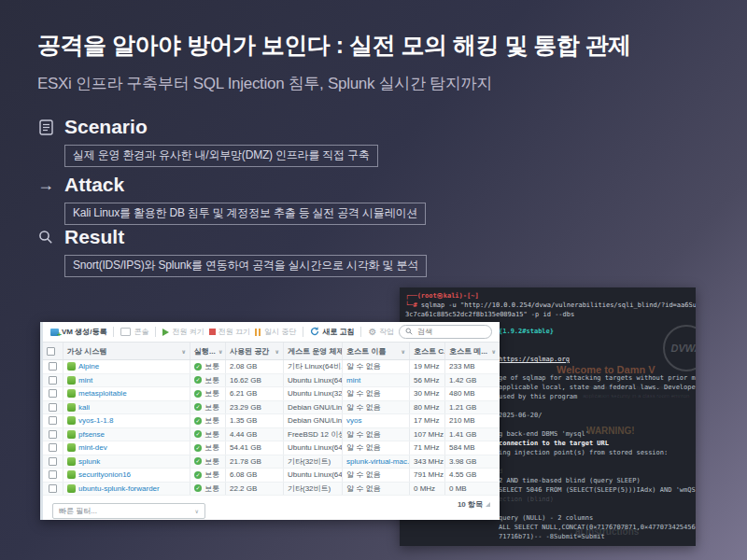 This screenshot has height=560, width=747. What do you see at coordinates (92, 435) in the screenshot?
I see `vm-name-link: pfsense` at bounding box center [92, 435].